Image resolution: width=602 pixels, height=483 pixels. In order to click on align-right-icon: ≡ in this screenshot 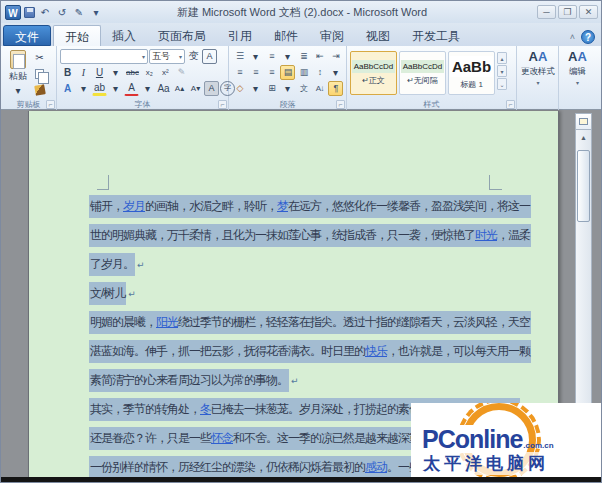, I will do `click(272, 72)`.